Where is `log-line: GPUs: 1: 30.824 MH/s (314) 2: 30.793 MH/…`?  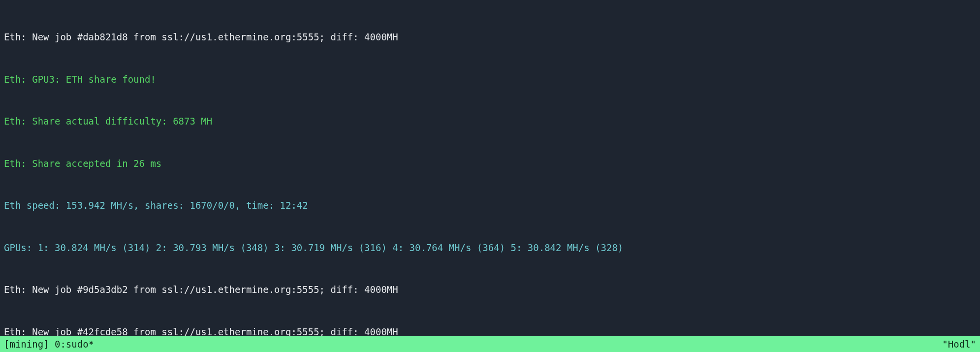
log-line: GPUs: 1: 30.824 MH/s (314) 2: 30.793 MH/… is located at coordinates (490, 248).